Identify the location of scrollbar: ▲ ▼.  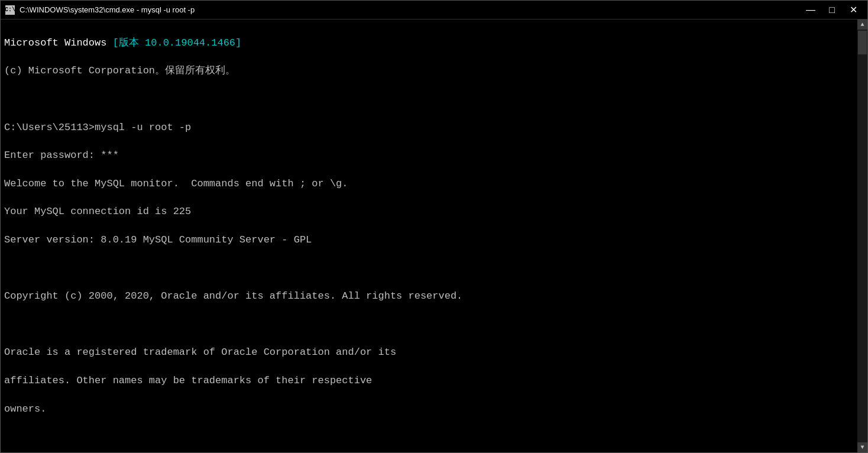
(862, 236).